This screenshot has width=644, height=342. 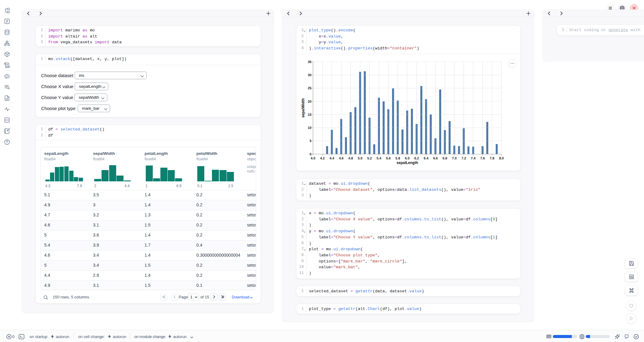 What do you see at coordinates (310, 154) in the screenshot?
I see `svg-text: 0` at bounding box center [310, 154].